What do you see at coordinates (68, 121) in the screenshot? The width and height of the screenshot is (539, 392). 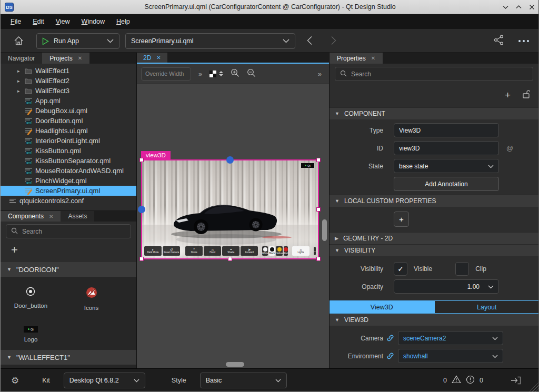 I see `tree-item: qmlDoorButton.qml` at bounding box center [68, 121].